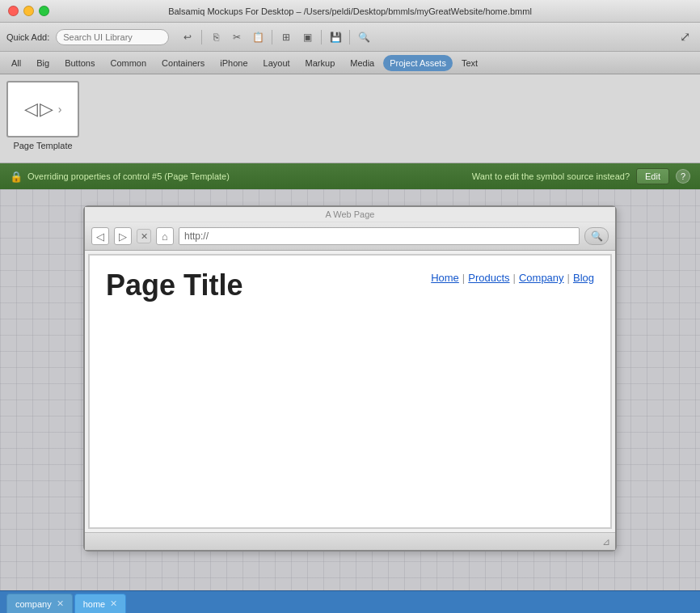  What do you see at coordinates (584, 278) in the screenshot?
I see `nav-link-blog: Blog` at bounding box center [584, 278].